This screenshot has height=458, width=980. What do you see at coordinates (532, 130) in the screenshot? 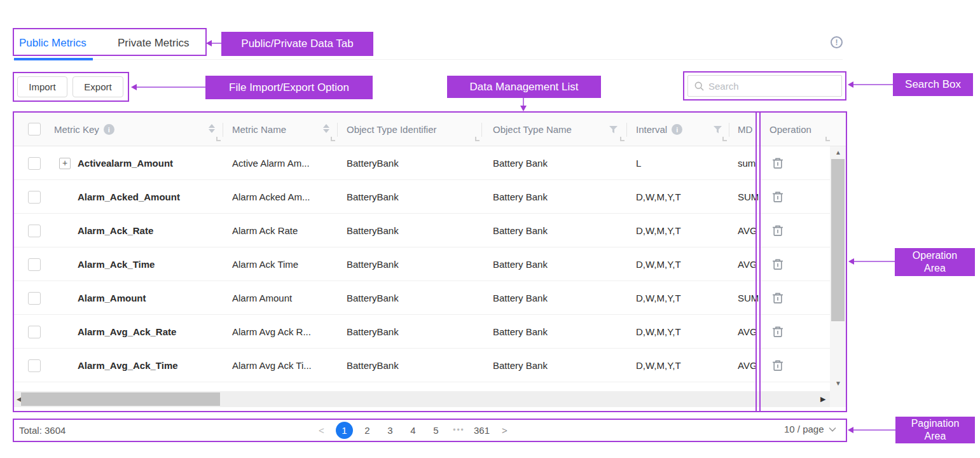
I see `column-header-object-type-name: Object Type Name` at bounding box center [532, 130].